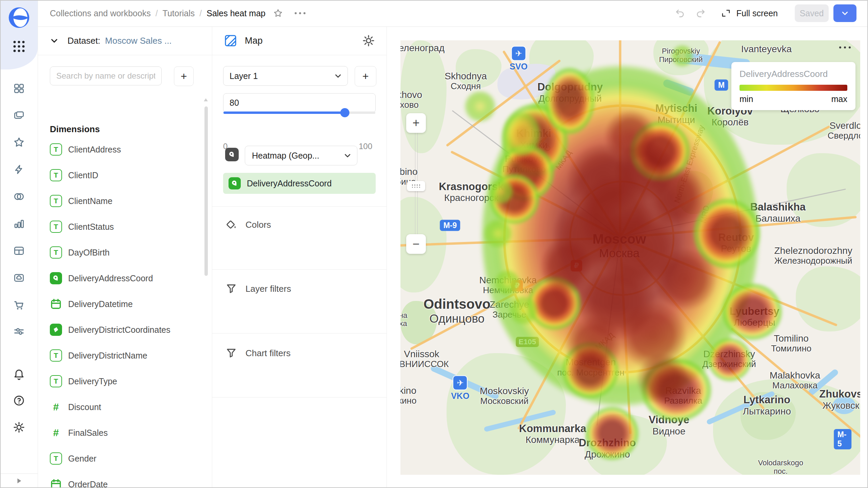  I want to click on dimension-field-row: TClientID, so click(119, 175).